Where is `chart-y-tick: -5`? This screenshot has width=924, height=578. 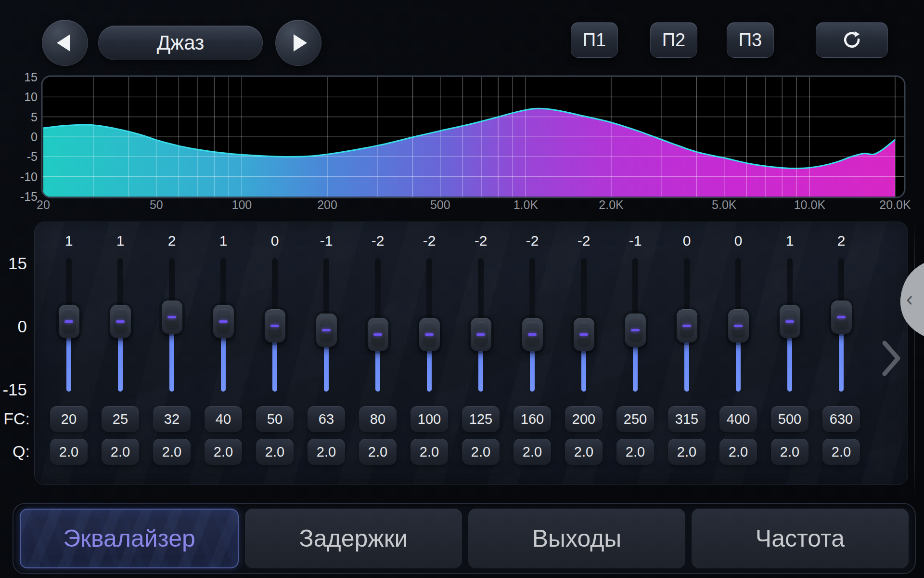 chart-y-tick: -5 is located at coordinates (32, 157).